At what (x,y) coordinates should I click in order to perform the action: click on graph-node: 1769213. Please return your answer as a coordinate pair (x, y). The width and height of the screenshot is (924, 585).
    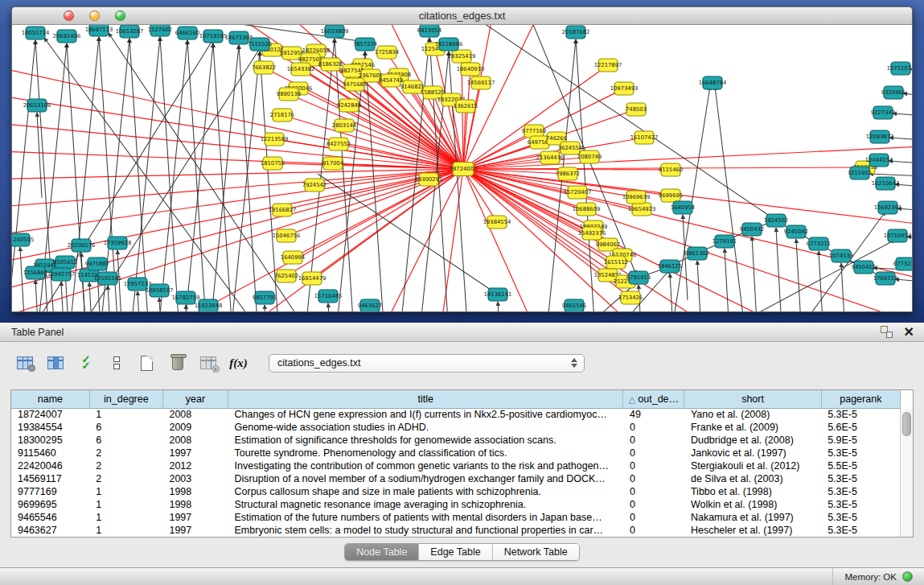
    Looking at the image, I should click on (885, 278).